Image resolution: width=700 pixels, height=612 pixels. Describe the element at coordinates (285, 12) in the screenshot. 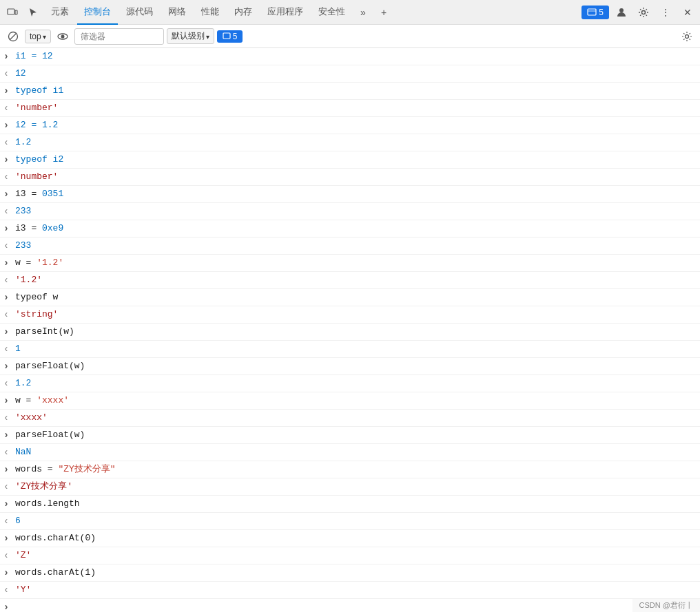

I see `tab-application: 应用程序` at that location.